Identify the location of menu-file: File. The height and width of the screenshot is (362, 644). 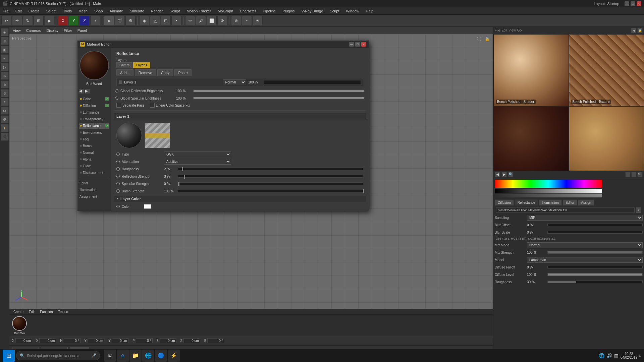
(6, 11).